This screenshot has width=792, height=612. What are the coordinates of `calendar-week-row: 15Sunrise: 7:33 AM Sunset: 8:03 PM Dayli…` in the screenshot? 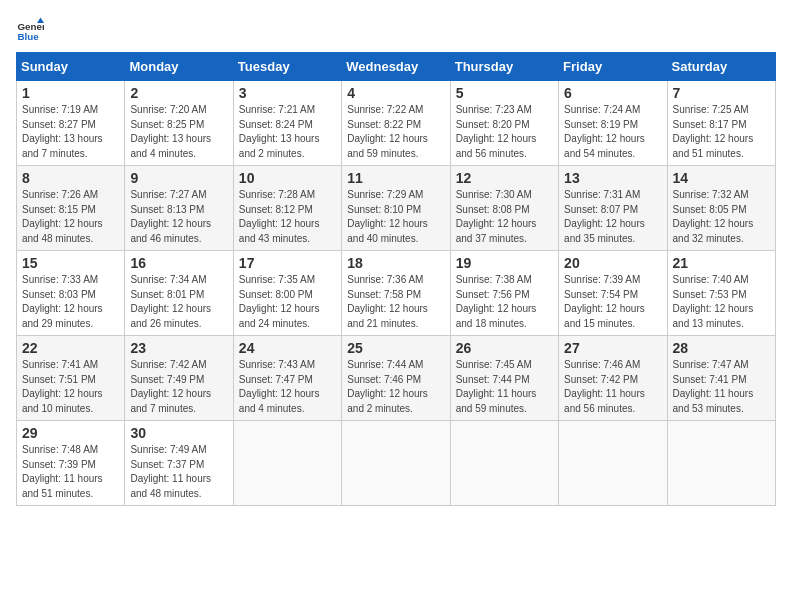 It's located at (396, 294).